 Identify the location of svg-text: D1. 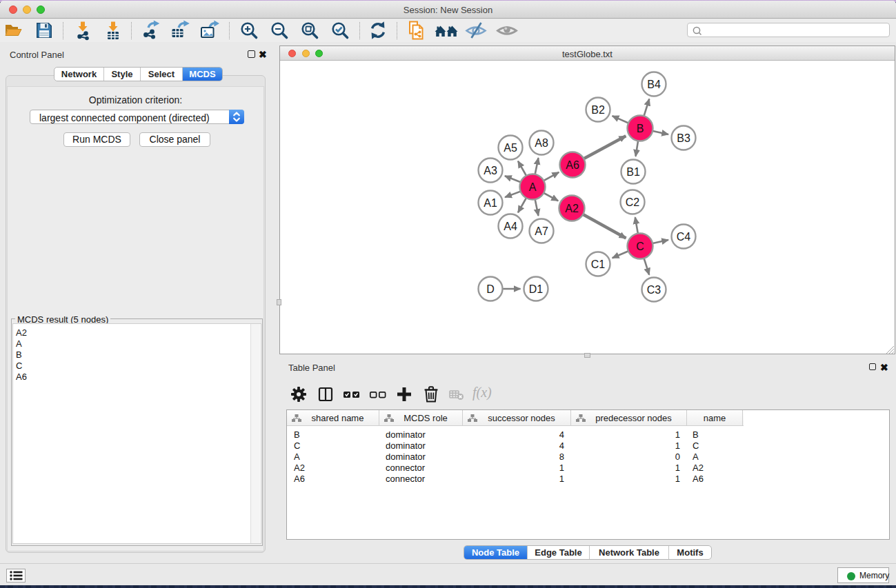
(537, 290).